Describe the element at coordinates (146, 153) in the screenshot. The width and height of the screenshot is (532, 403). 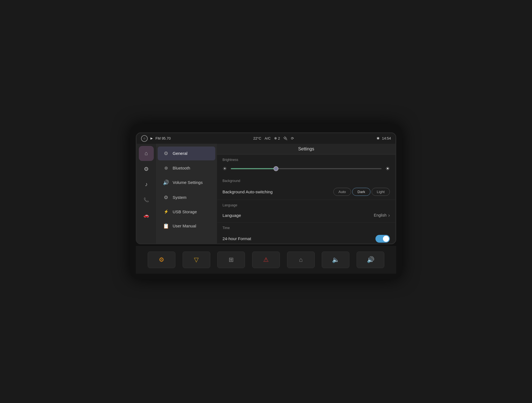
I see `home-icon: ⌂` at that location.